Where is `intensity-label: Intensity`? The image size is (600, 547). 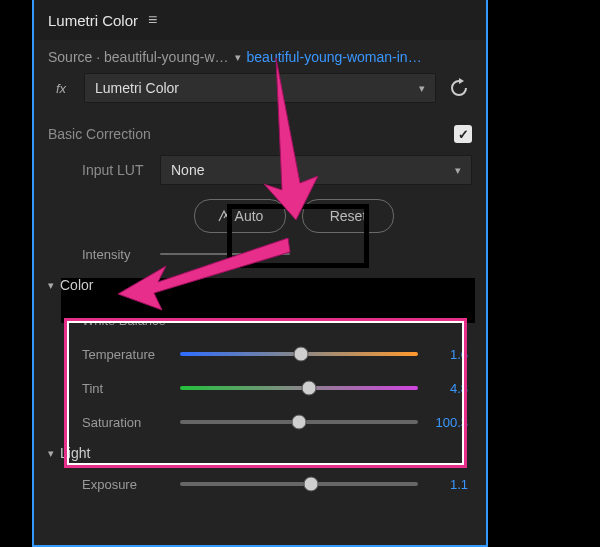 intensity-label: Intensity is located at coordinates (116, 254).